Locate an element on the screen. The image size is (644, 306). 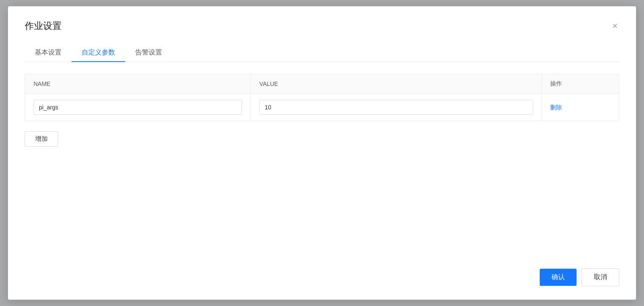
modal-footer: 确认 取消 is located at coordinates (322, 277).